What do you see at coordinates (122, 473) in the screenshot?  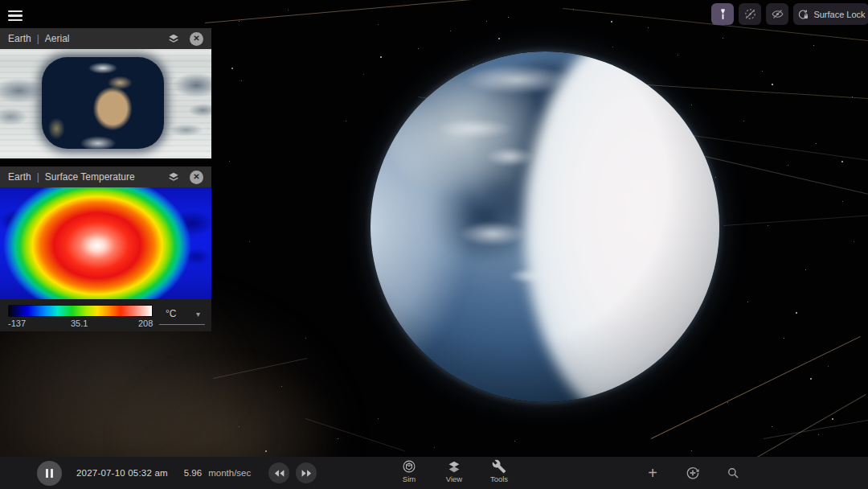 I see `simulation-datetime: 2027-07-10 05:32 am` at bounding box center [122, 473].